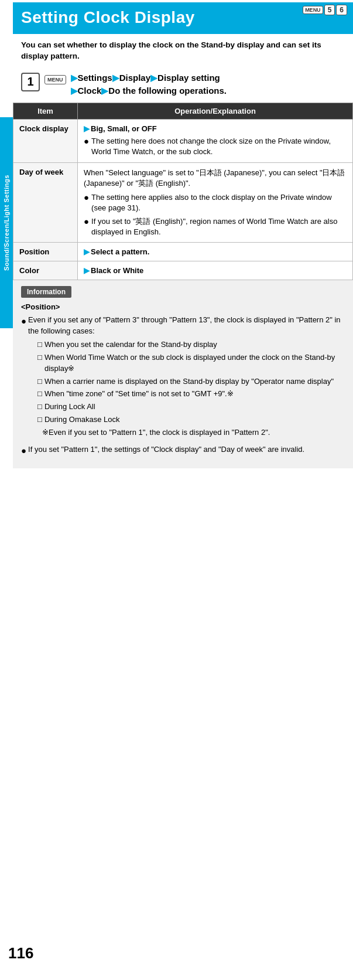 The image size is (353, 980). I want to click on item-position: Position, so click(46, 252).